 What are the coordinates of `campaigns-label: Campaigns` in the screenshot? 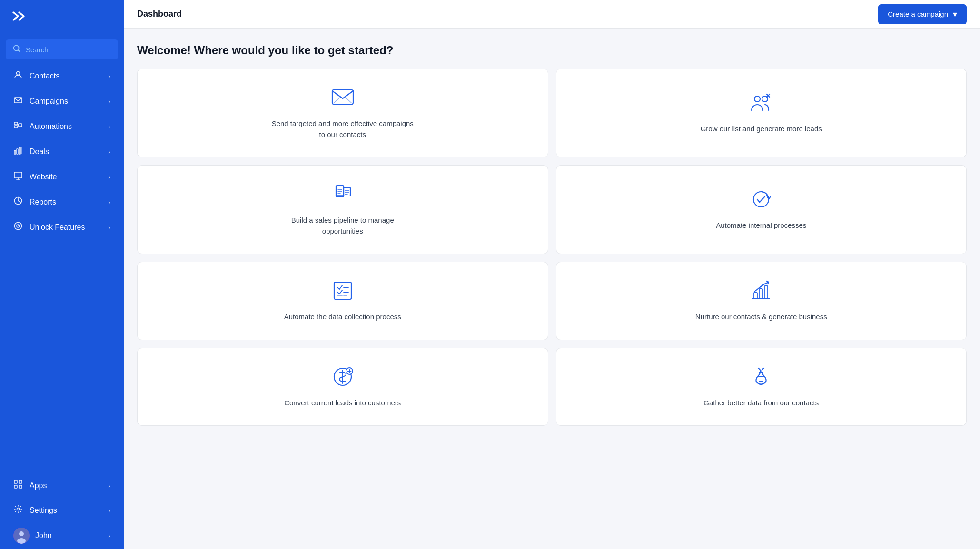 It's located at (49, 101).